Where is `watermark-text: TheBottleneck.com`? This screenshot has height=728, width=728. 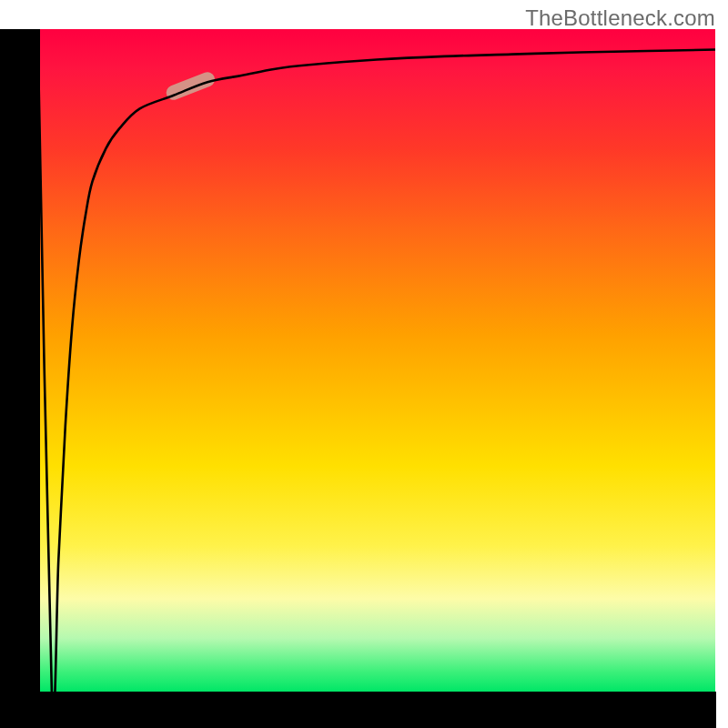
watermark-text: TheBottleneck.com is located at coordinates (621, 18).